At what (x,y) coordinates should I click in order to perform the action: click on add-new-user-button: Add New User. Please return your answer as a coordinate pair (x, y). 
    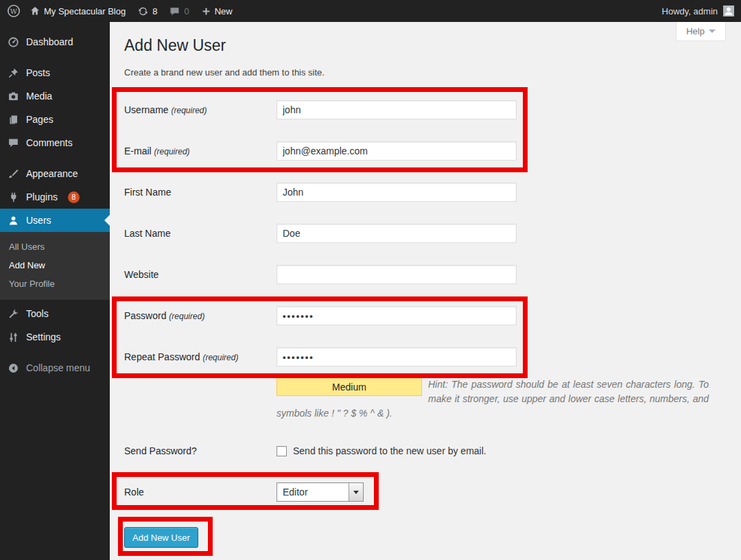
    Looking at the image, I should click on (161, 537).